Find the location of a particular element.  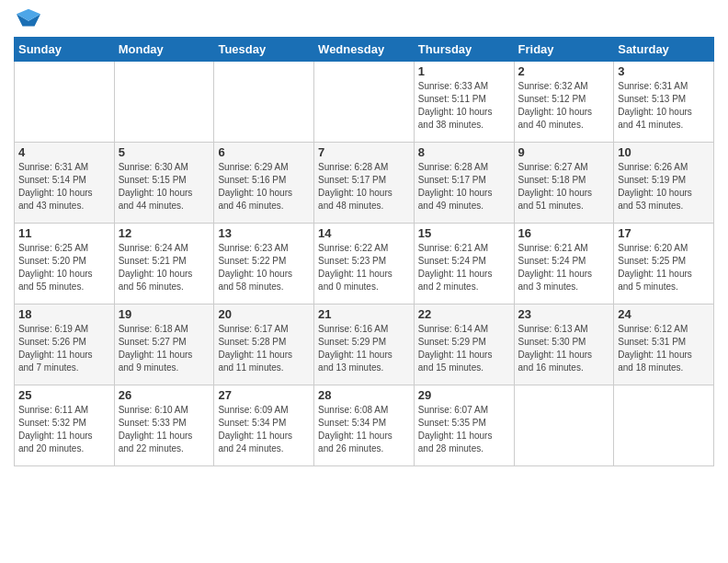

day-info: Sunrise: 6:14 AM Sunset: 5:29 PM Dayligh… is located at coordinates (464, 349).